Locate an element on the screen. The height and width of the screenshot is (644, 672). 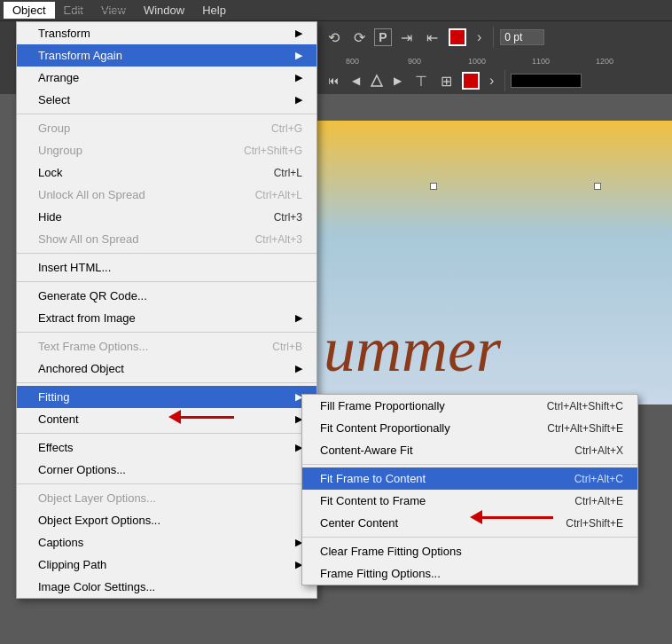
submenu-label-fill-frame: Fill Frame Proportionally is located at coordinates (383, 406).